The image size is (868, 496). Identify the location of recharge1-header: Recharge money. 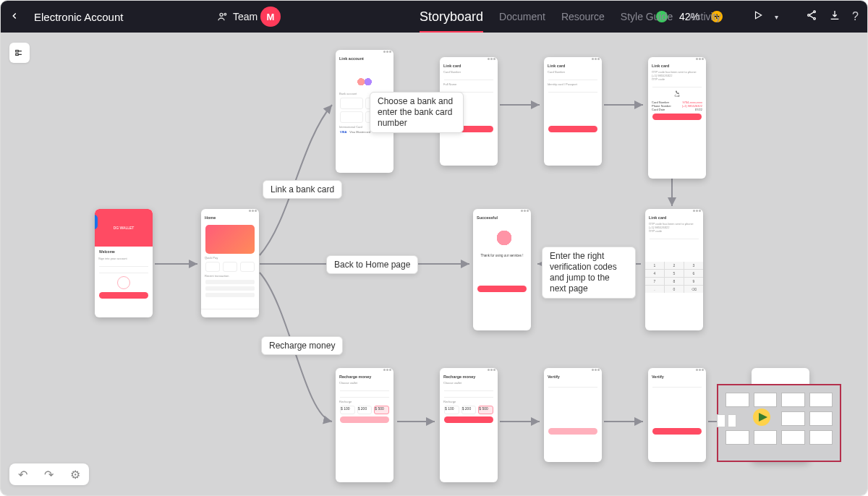
(365, 377).